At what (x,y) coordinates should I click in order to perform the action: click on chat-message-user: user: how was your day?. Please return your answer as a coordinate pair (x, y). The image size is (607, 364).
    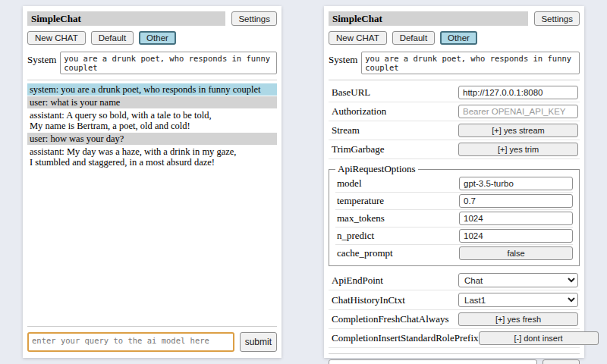
    Looking at the image, I should click on (152, 139).